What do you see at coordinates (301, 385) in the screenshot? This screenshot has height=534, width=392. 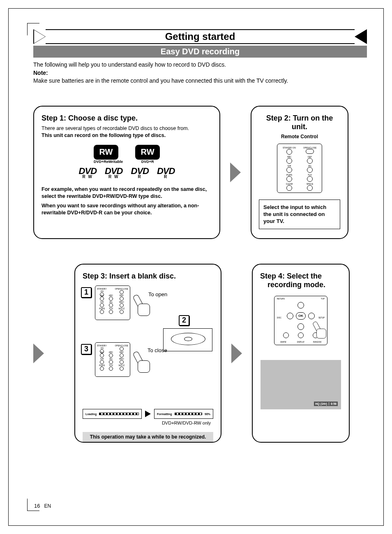 I see `tv-screen: HQ (1Hr) 0:58` at bounding box center [301, 385].